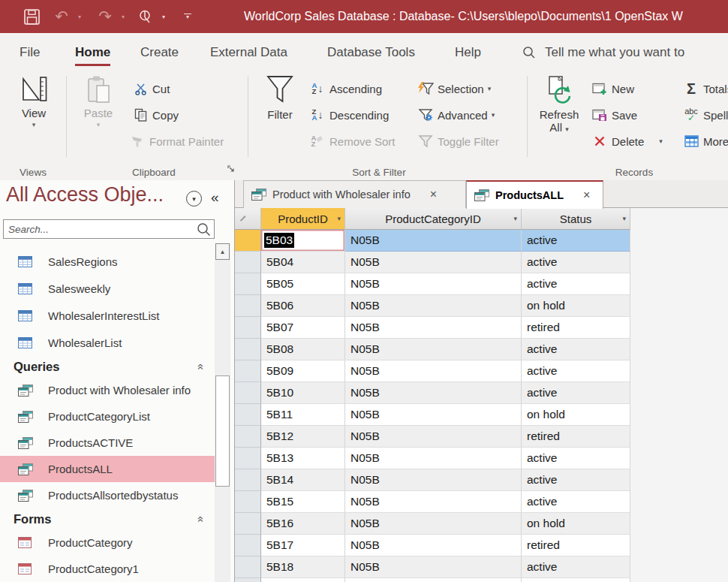 The height and width of the screenshot is (582, 728). What do you see at coordinates (303, 350) in the screenshot?
I see `table-cell: 5B08` at bounding box center [303, 350].